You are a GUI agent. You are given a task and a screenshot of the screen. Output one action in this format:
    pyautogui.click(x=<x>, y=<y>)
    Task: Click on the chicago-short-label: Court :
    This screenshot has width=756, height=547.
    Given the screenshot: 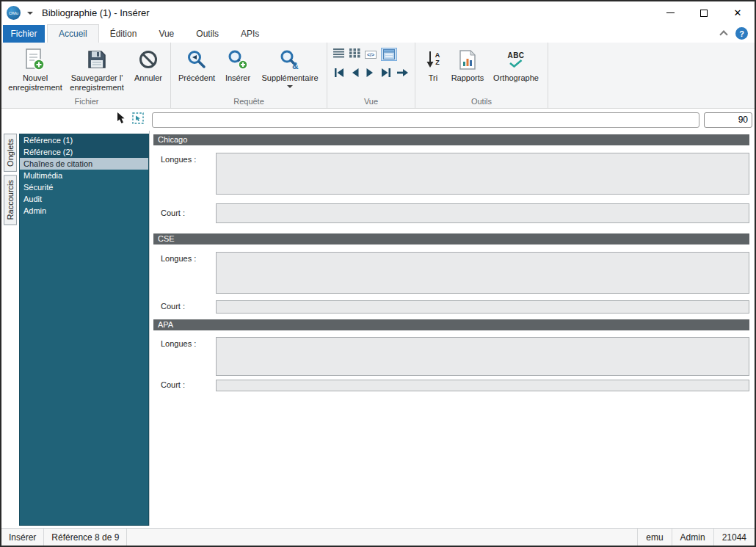 What is the action you would take?
    pyautogui.click(x=183, y=213)
    